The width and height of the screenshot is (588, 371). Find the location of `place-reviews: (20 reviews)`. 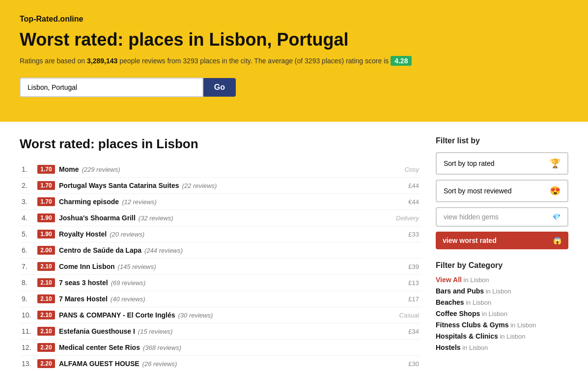

place-reviews: (20 reviews) is located at coordinates (127, 235).